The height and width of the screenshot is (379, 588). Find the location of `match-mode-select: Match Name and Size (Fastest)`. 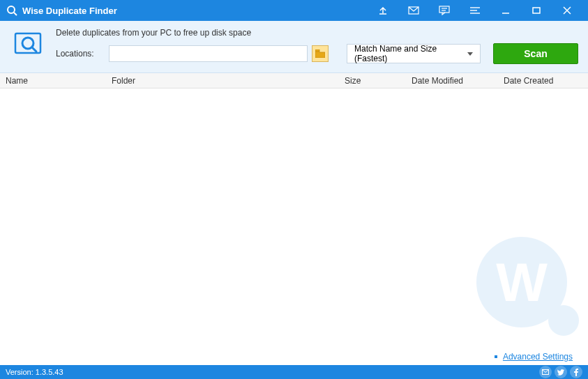

match-mode-select: Match Name and Size (Fastest) is located at coordinates (414, 54).